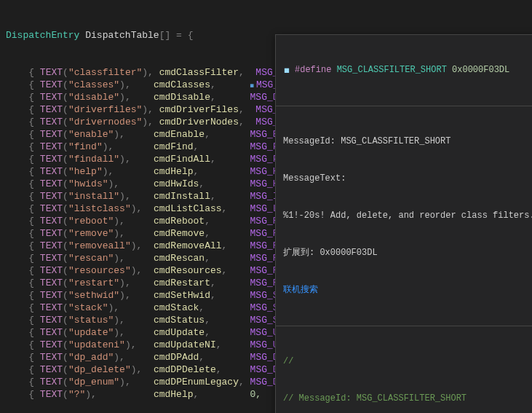  I want to click on tooltip-line: MessageText:, so click(407, 179).